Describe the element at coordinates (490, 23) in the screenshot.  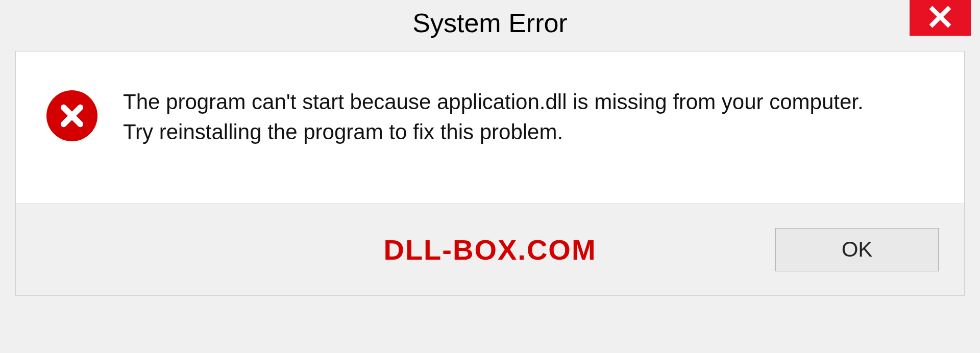
I see `titlebar: System Error` at that location.